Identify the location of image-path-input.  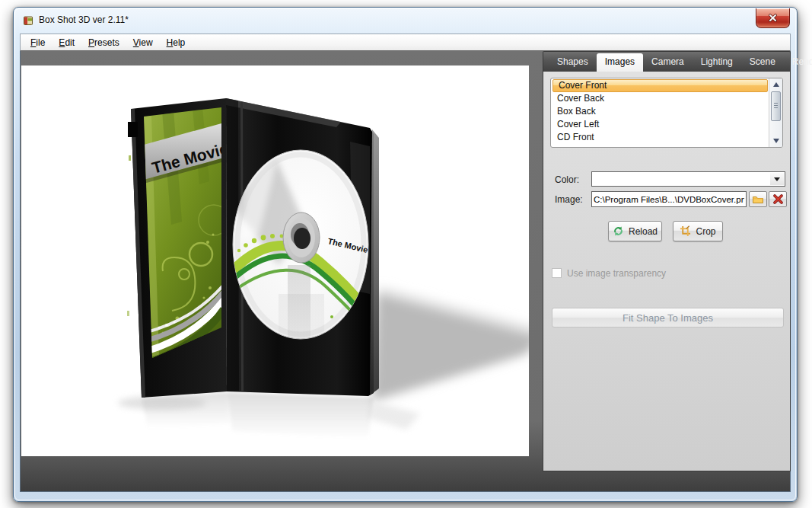
(669, 200).